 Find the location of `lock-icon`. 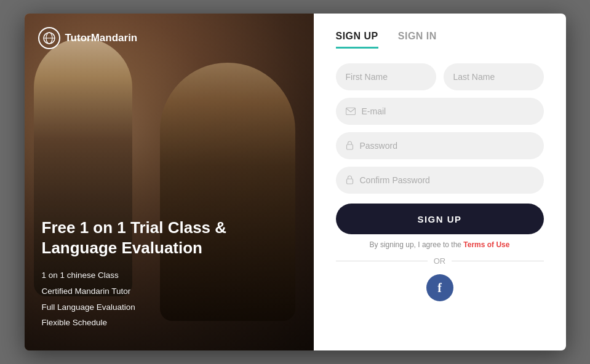

lock-icon is located at coordinates (349, 146).